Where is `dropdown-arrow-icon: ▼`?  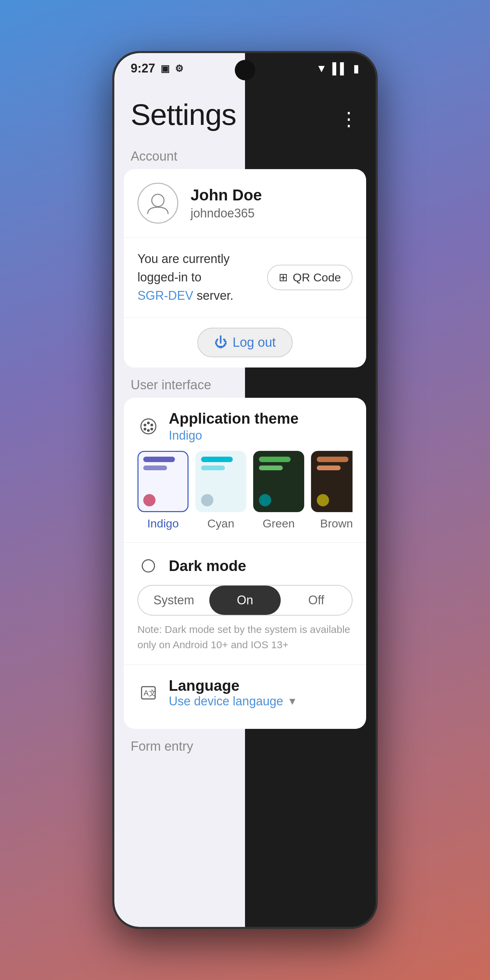
dropdown-arrow-icon: ▼ is located at coordinates (292, 702).